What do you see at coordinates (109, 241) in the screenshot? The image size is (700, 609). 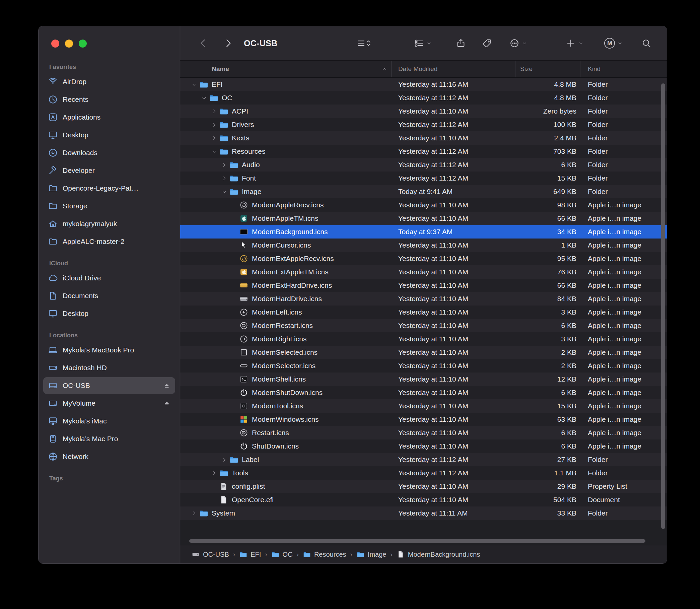 I see `sidebar-item-applealc-master-2: AppleALC-master-2` at bounding box center [109, 241].